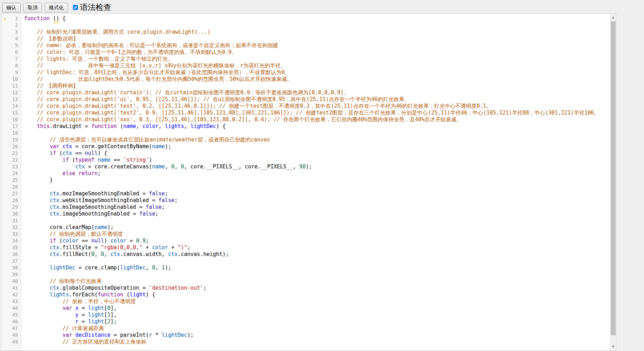 This screenshot has width=644, height=351. I want to click on code-line-text: // 清空色调层；也可以修改成其它层比如animate/weather层，或者用…, so click(316, 140).